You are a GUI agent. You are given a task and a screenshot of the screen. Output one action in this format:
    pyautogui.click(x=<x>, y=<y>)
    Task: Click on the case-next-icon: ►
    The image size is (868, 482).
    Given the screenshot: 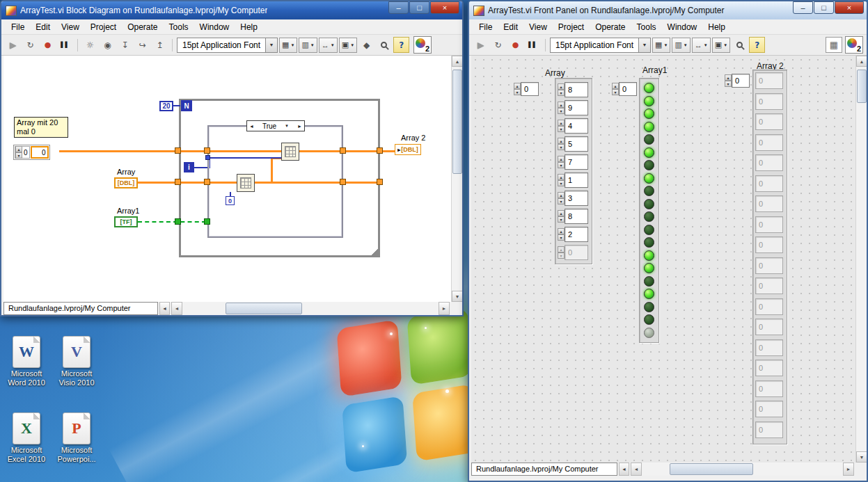 What is the action you would take?
    pyautogui.click(x=299, y=127)
    